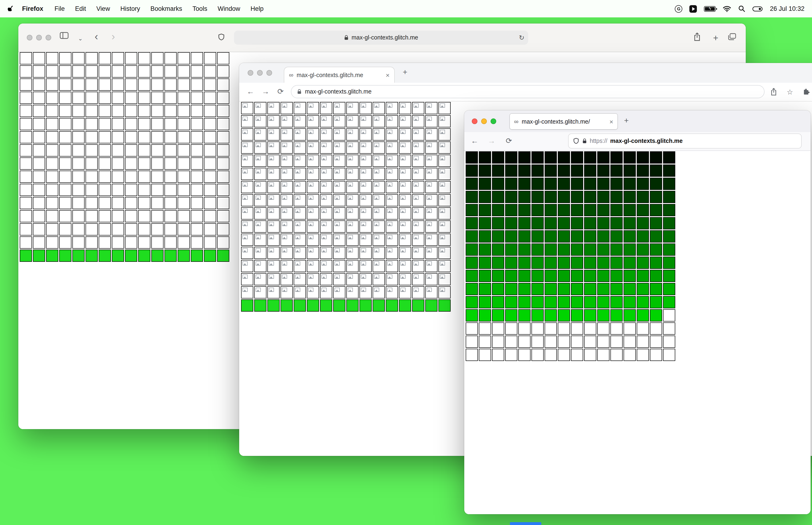  I want to click on address-bar: max-gl-contexts.glitch.me ↻, so click(381, 38).